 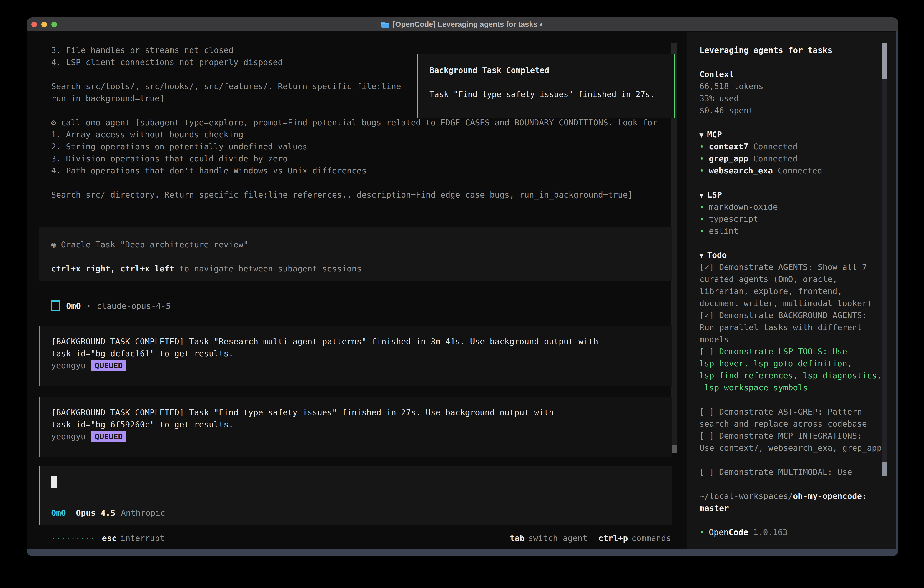 I want to click on oracle-task-box: ◉ Oracle Task "Deep architecture review"…, so click(x=355, y=254).